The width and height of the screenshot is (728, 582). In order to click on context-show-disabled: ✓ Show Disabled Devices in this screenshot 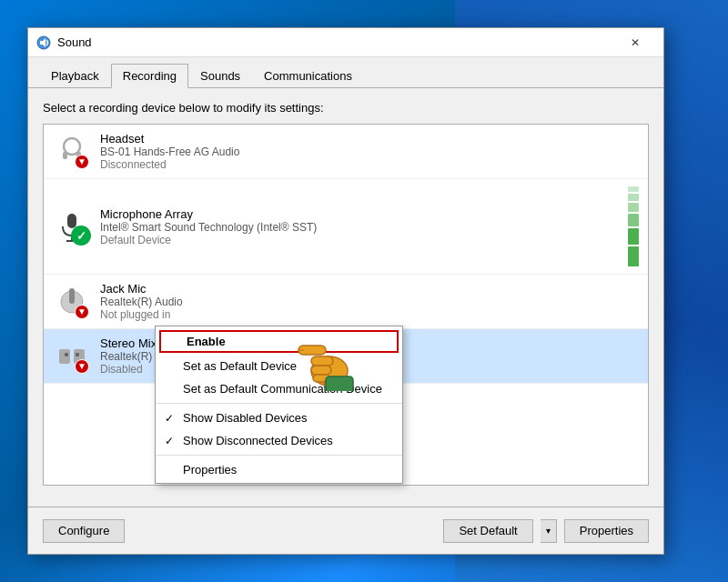, I will do `click(278, 418)`.